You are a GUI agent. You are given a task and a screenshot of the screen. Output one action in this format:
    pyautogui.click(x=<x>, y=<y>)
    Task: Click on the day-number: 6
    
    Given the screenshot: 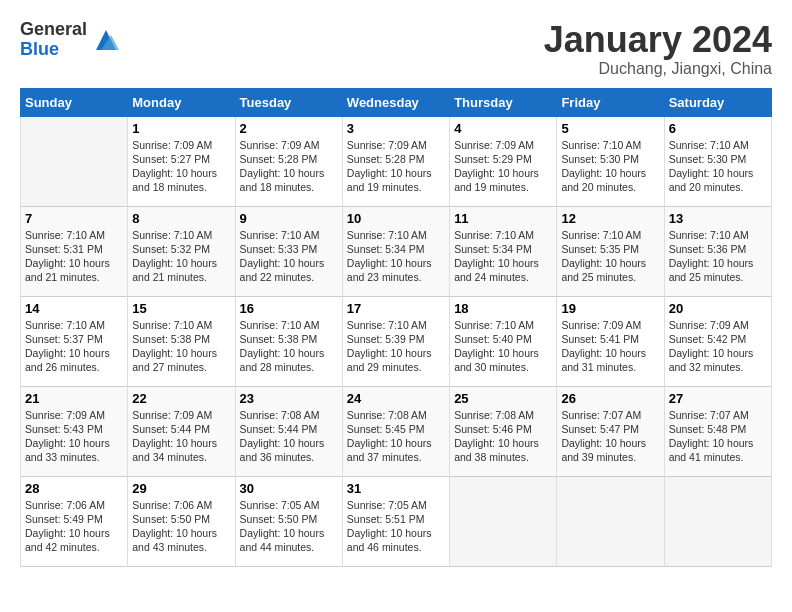 What is the action you would take?
    pyautogui.click(x=718, y=128)
    